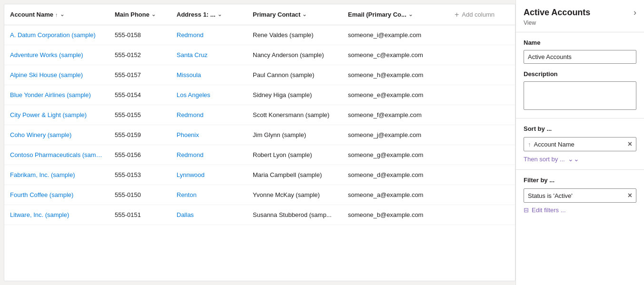  I want to click on cell-address-5: Phoenix, so click(209, 135).